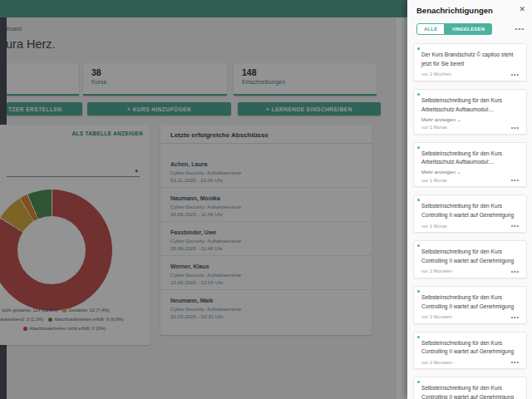 The height and width of the screenshot is (399, 532). Describe the element at coordinates (470, 62) in the screenshot. I see `notification-card: Der Kurs Brandschutz © capitoo steht jet…` at that location.